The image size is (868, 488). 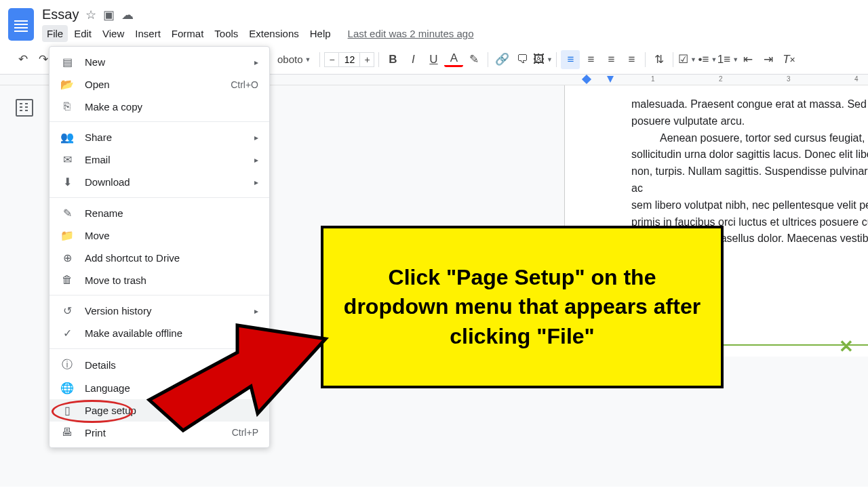 I want to click on history-icon: ↺, so click(x=67, y=310).